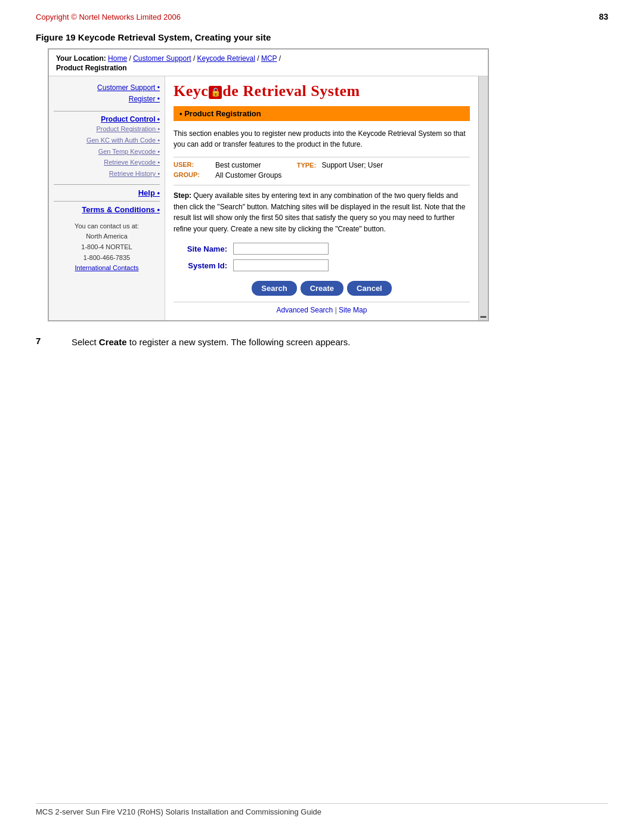  What do you see at coordinates (352, 165) in the screenshot?
I see `type-value: Support User; User` at bounding box center [352, 165].